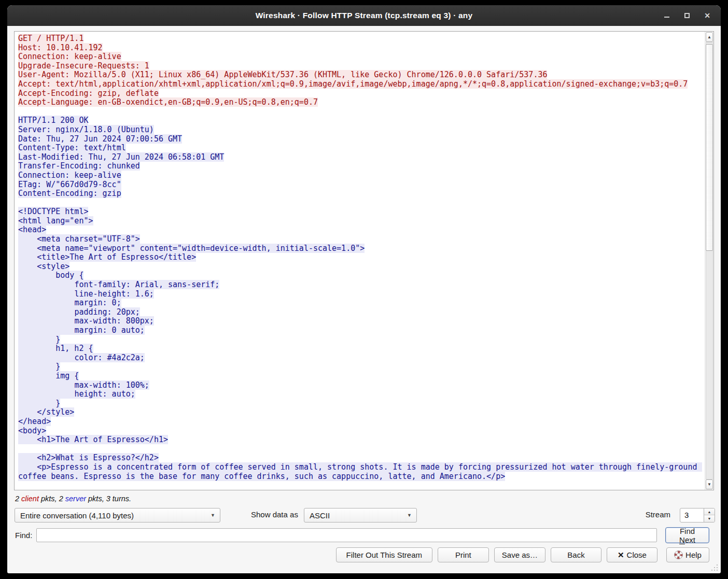  Describe the element at coordinates (30, 499) in the screenshot. I see `stats-client-word: client` at that location.